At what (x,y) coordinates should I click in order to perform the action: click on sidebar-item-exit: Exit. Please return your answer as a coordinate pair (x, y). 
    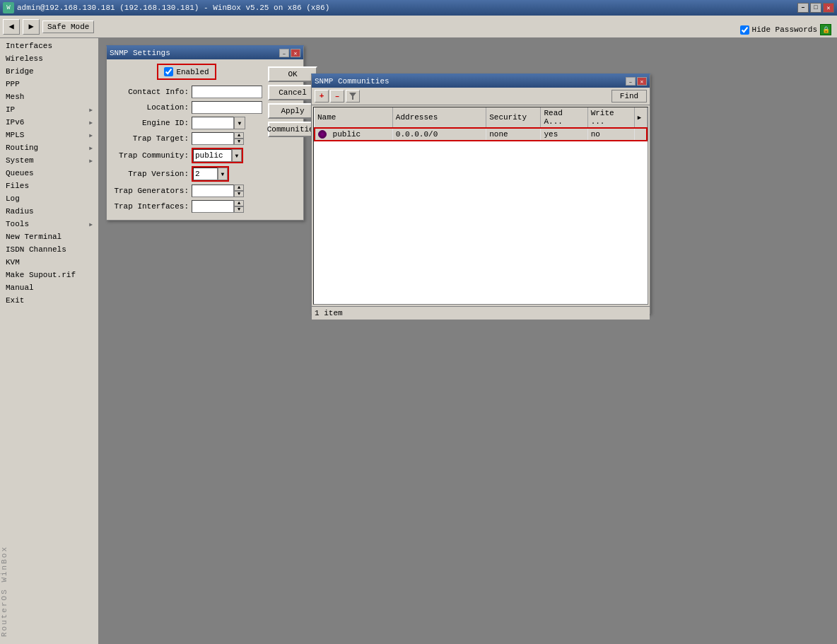
    Looking at the image, I should click on (49, 300).